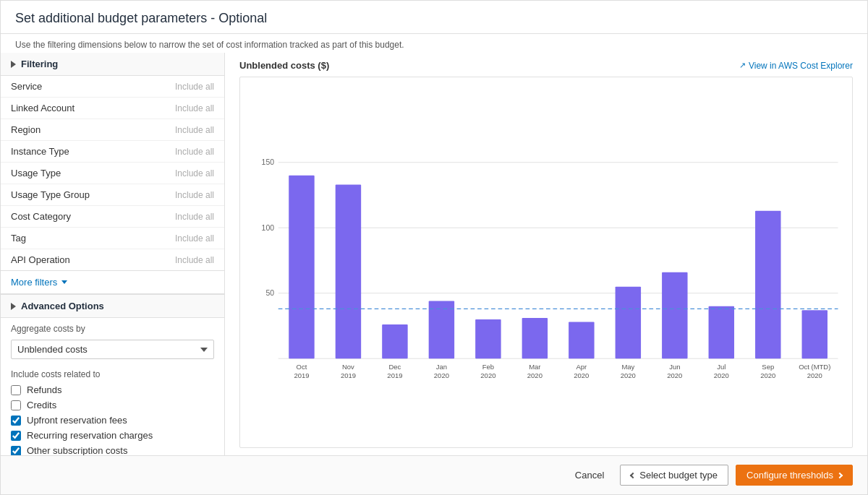 This screenshot has width=868, height=495. I want to click on filter-label: Cost Category, so click(41, 217).